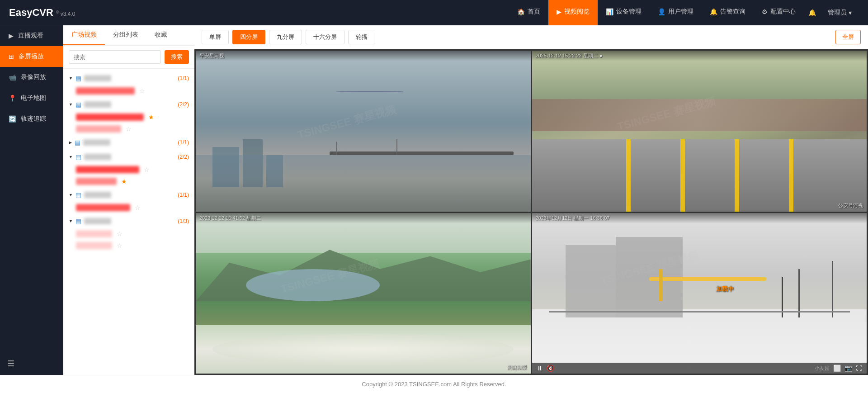 This screenshot has height=393, width=868. I want to click on footer: Copyright © 2023 TSINGSEE.com All Rights…, so click(434, 384).